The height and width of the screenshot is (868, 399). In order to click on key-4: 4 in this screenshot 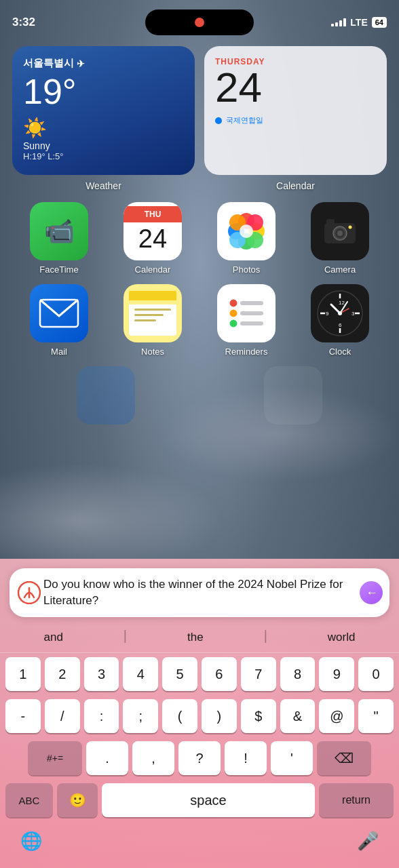, I will do `click(140, 674)`.